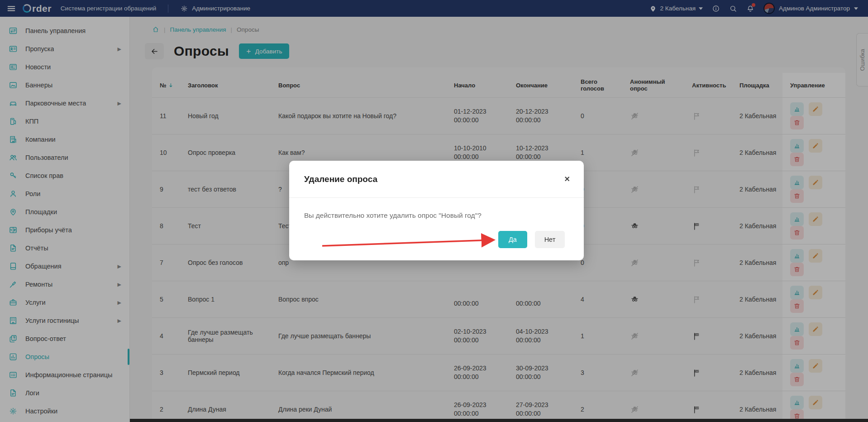 This screenshot has width=868, height=422. Describe the element at coordinates (513, 240) in the screenshot. I see `confirm-yes-button: Да` at that location.